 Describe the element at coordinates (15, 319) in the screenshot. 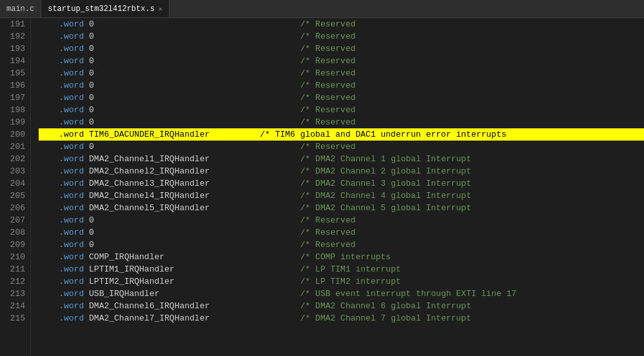

I see `line-number: 215` at that location.